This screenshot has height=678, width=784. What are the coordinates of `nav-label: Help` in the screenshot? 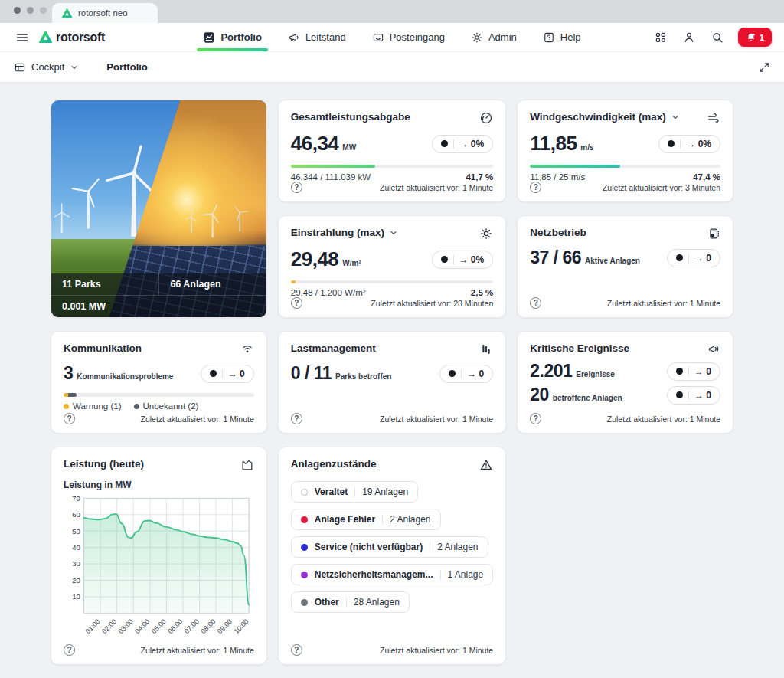 It's located at (571, 37).